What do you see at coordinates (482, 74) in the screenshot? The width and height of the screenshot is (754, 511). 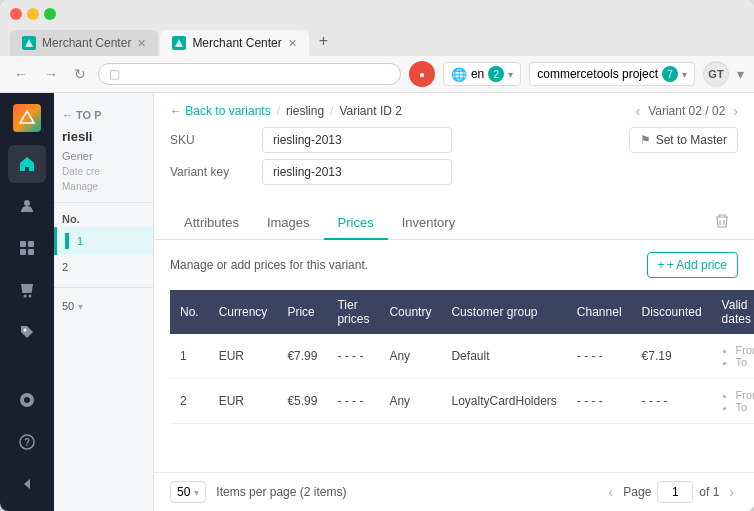 I see `language-selector: 🌐 en 2 ▾` at bounding box center [482, 74].